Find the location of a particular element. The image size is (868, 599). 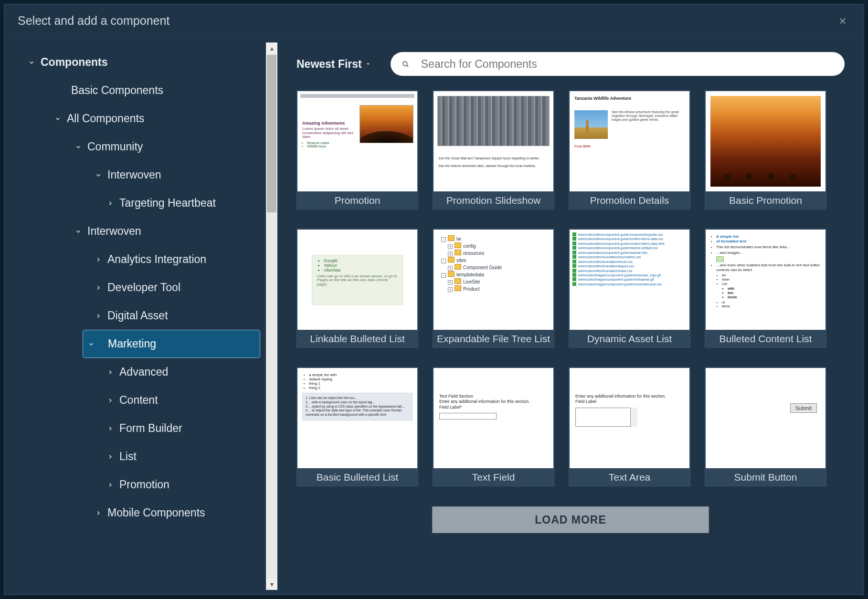

search-icon is located at coordinates (405, 64).